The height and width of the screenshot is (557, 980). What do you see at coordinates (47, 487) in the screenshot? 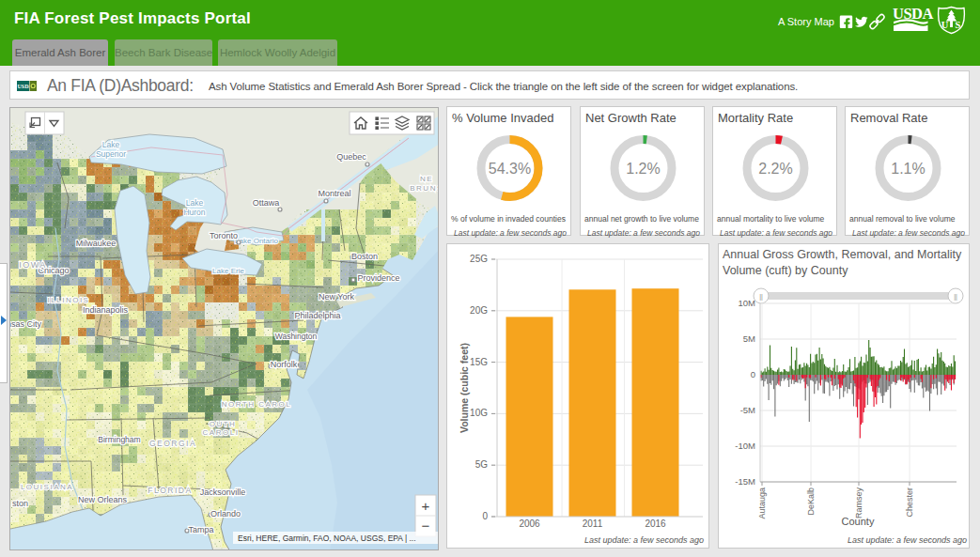
I see `svg-text: LOUISIANA` at bounding box center [47, 487].